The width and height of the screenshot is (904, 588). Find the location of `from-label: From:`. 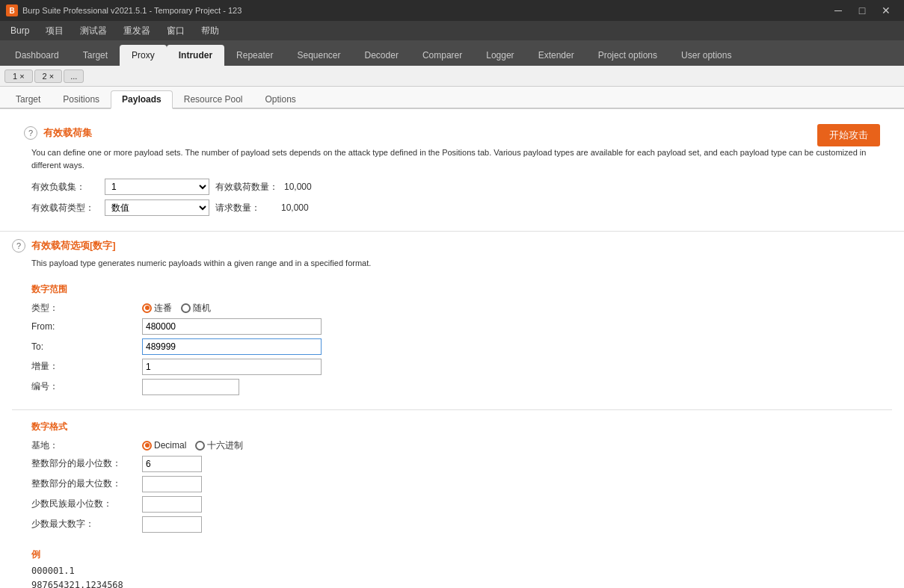

from-label: From: is located at coordinates (84, 327).